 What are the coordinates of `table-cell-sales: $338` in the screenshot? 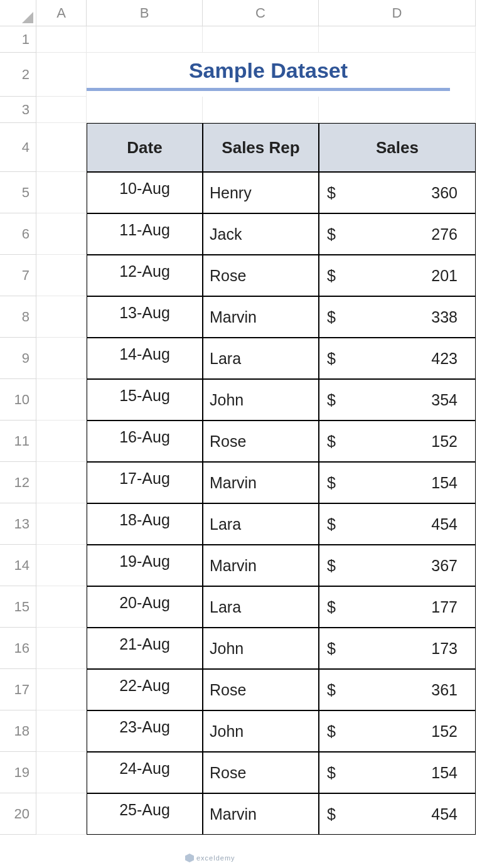 It's located at (397, 317).